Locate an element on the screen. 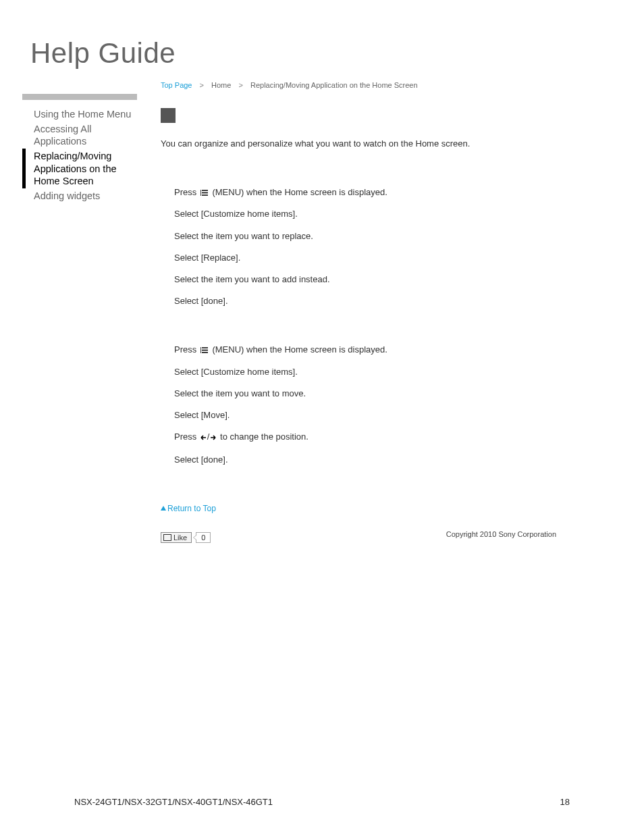 The width and height of the screenshot is (644, 834). breadcrumb: Top Page > Home > Replacing/Moving Appli… is located at coordinates (370, 85).